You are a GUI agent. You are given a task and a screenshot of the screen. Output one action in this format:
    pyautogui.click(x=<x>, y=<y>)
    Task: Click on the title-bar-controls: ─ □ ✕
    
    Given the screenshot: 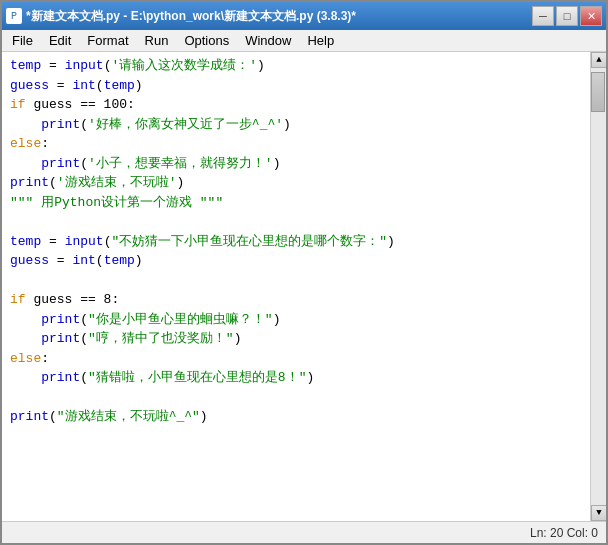 What is the action you would take?
    pyautogui.click(x=567, y=16)
    